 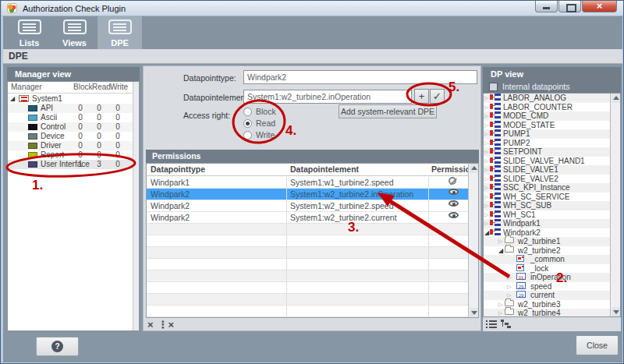 I want to click on radio-block: Block, so click(x=260, y=112).